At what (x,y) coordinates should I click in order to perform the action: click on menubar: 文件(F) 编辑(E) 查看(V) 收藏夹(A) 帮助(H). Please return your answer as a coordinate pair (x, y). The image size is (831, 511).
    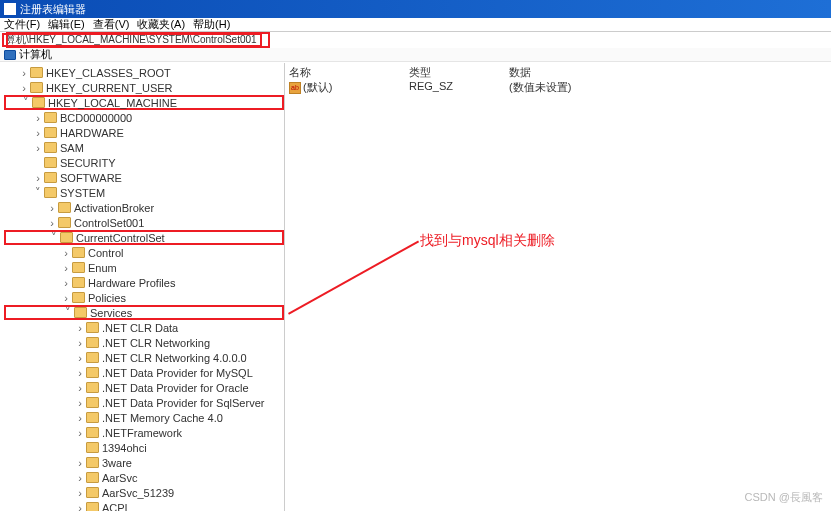
    Looking at the image, I should click on (416, 25).